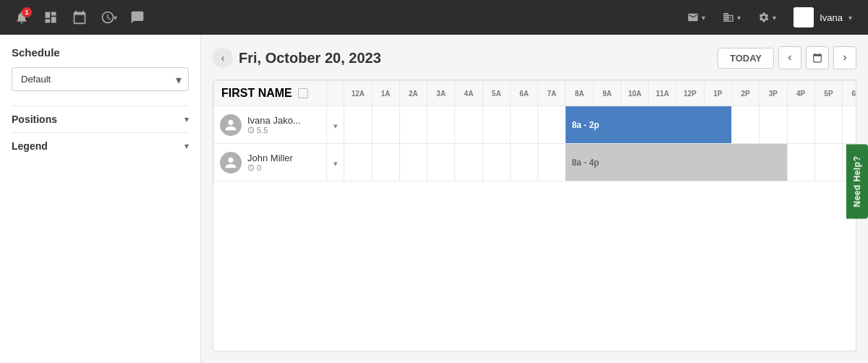 This screenshot has width=868, height=363. What do you see at coordinates (787, 58) in the screenshot?
I see `header-controls: TODAY` at bounding box center [787, 58].